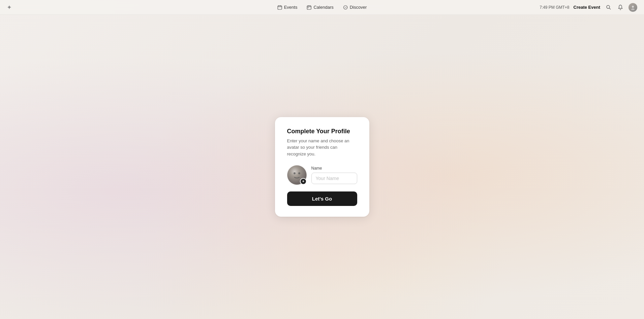 Image resolution: width=644 pixels, height=319 pixels. What do you see at coordinates (345, 7) in the screenshot?
I see `compass-icon` at bounding box center [345, 7].